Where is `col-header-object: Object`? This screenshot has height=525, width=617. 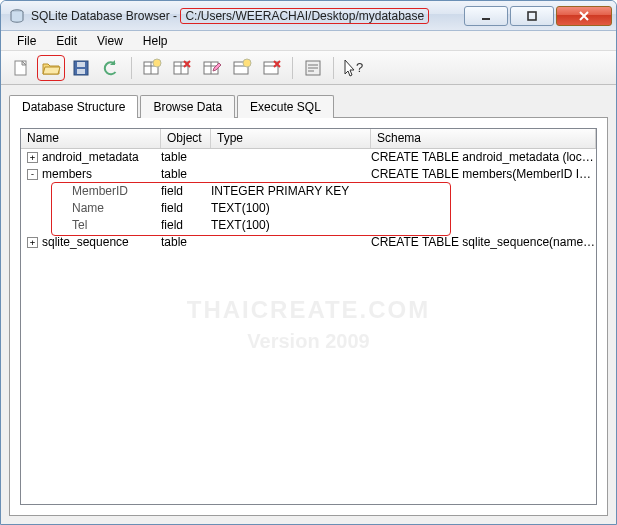 col-header-object: Object is located at coordinates (186, 138).